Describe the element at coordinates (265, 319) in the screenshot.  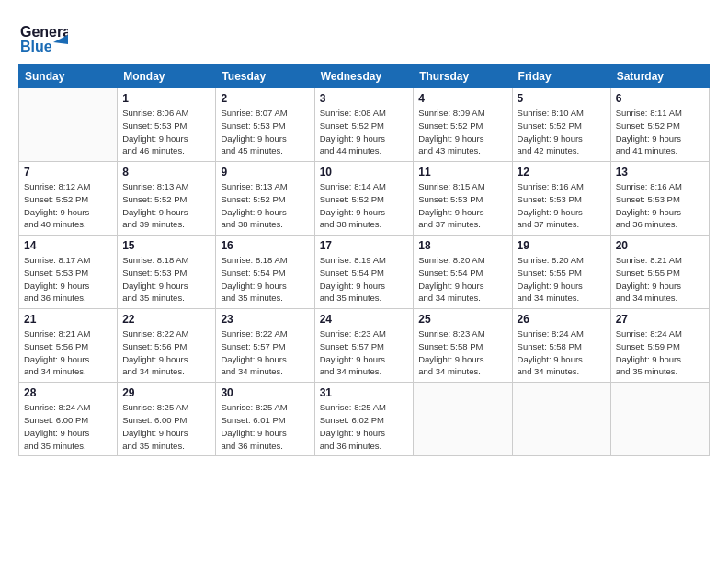
I see `day-number: 23` at that location.